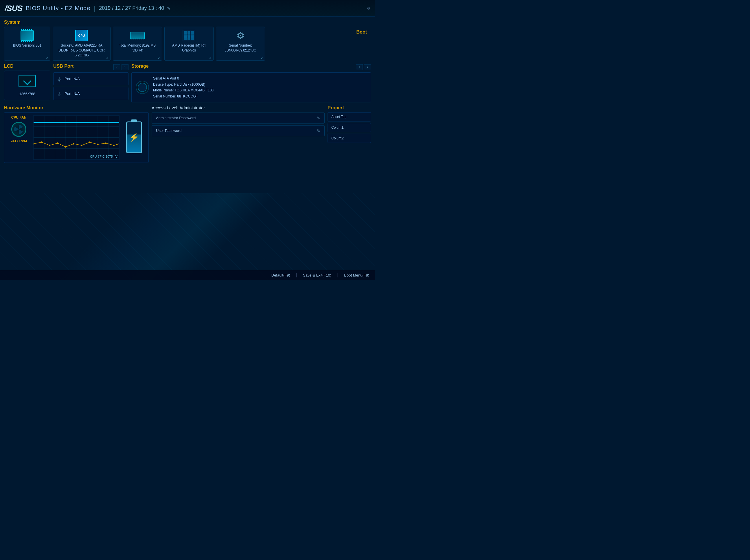  What do you see at coordinates (138, 36) in the screenshot?
I see `memory-icon` at bounding box center [138, 36].